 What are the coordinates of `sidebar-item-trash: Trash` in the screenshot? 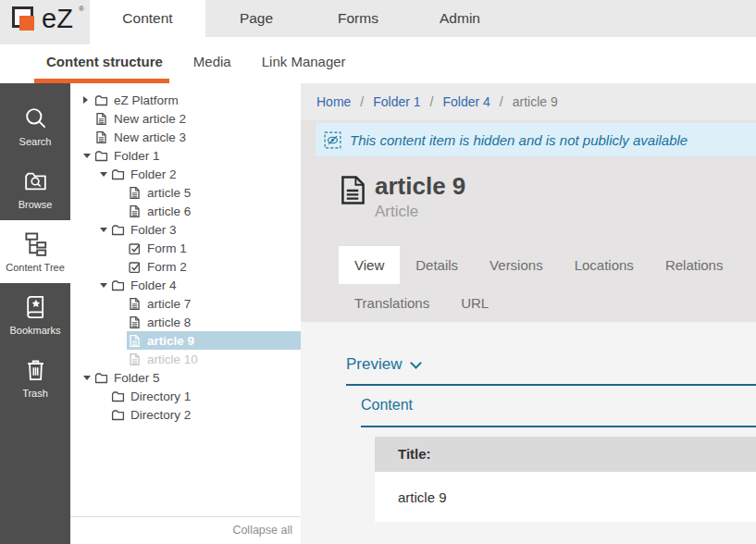 It's located at (35, 377).